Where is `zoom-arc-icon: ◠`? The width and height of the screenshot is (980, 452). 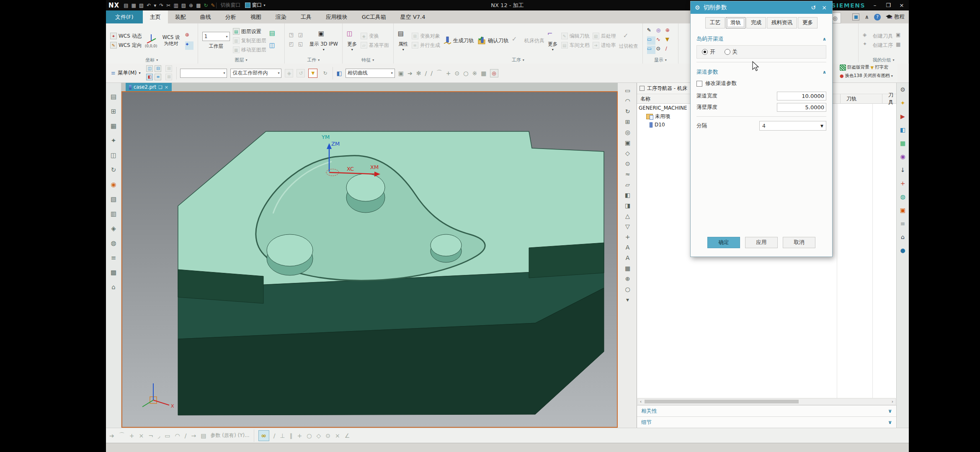
zoom-arc-icon: ◠ is located at coordinates (627, 101).